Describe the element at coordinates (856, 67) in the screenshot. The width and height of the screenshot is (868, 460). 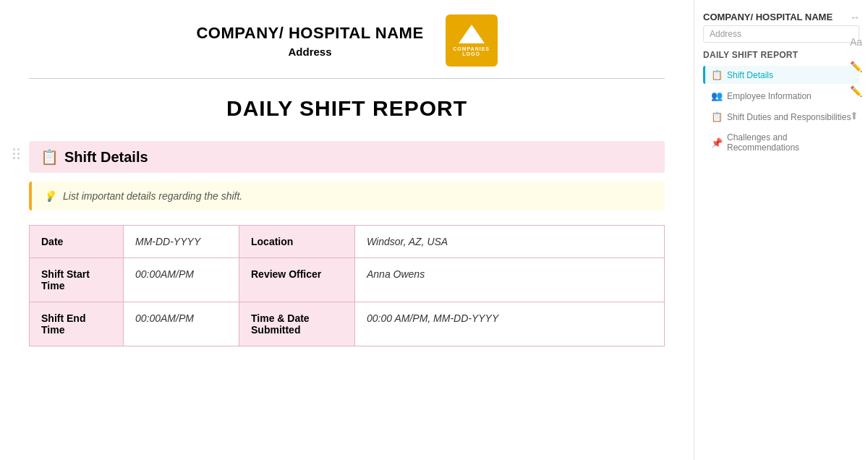
I see `edit-icon-1: ✏️` at that location.